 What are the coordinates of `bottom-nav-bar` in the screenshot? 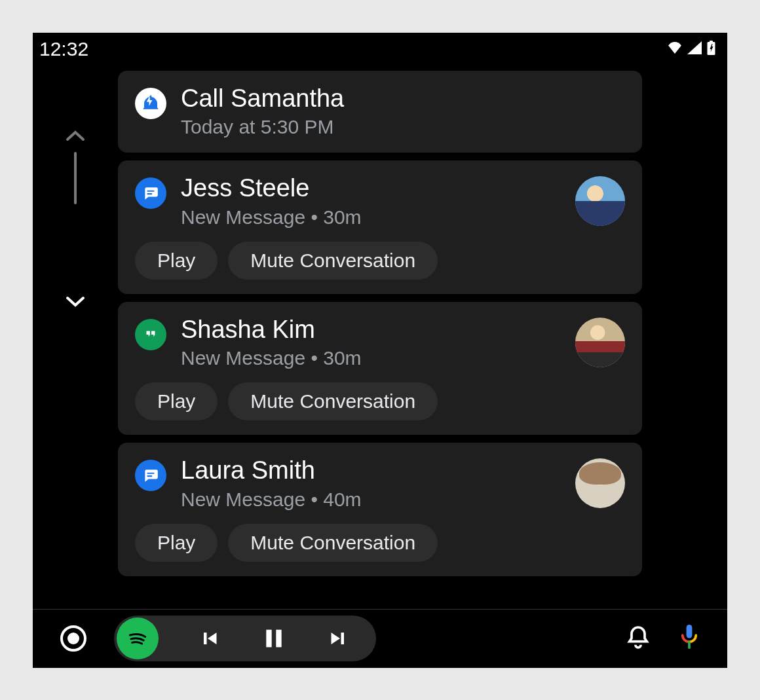 It's located at (380, 638).